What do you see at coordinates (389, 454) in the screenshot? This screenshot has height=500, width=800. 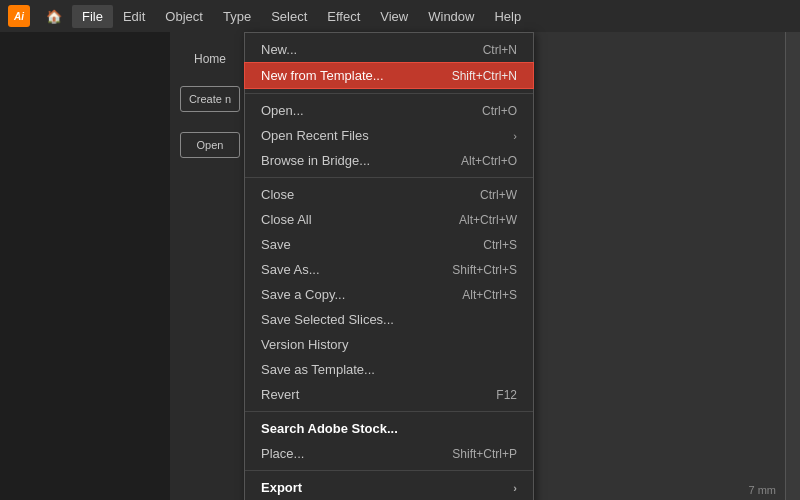 I see `menu-item-place: Place... Shift+Ctrl+P` at bounding box center [389, 454].